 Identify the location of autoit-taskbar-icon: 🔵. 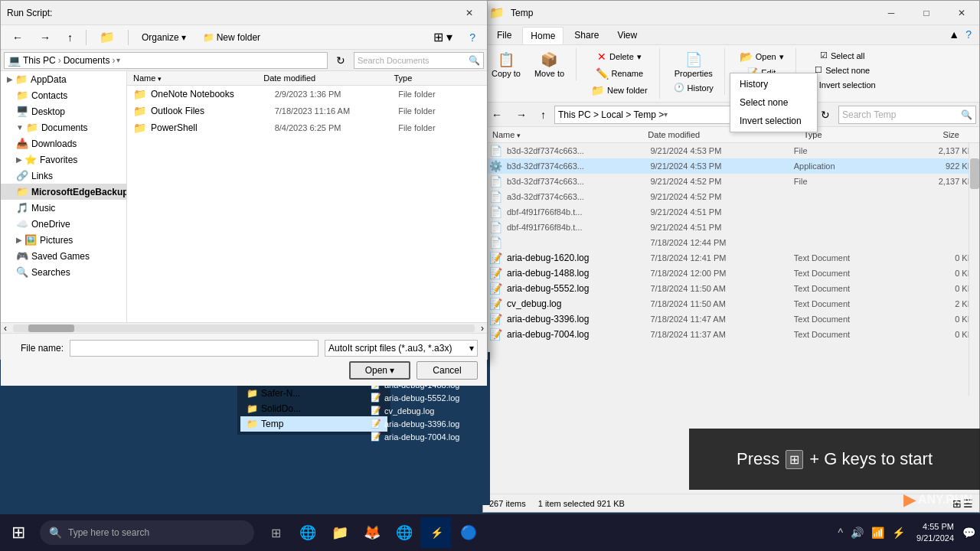
(469, 533).